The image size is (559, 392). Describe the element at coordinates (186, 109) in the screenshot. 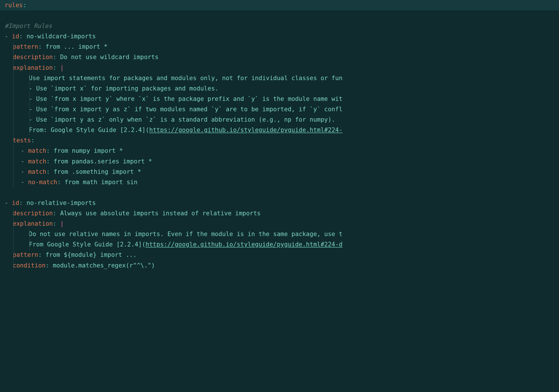

I see `explanation-text: - Use `from x import y as z` if two modu…` at that location.